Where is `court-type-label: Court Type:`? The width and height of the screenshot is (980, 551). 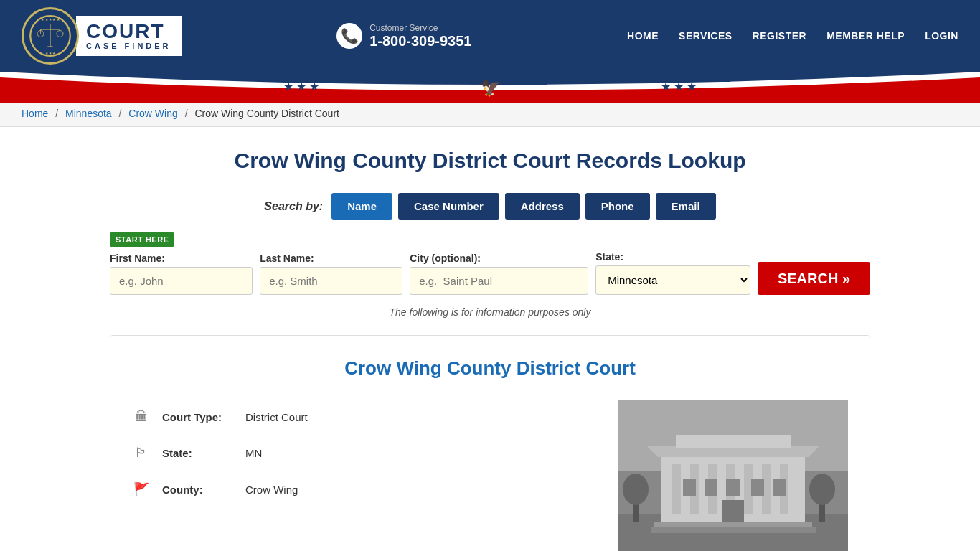 court-type-label: Court Type: is located at coordinates (198, 418).